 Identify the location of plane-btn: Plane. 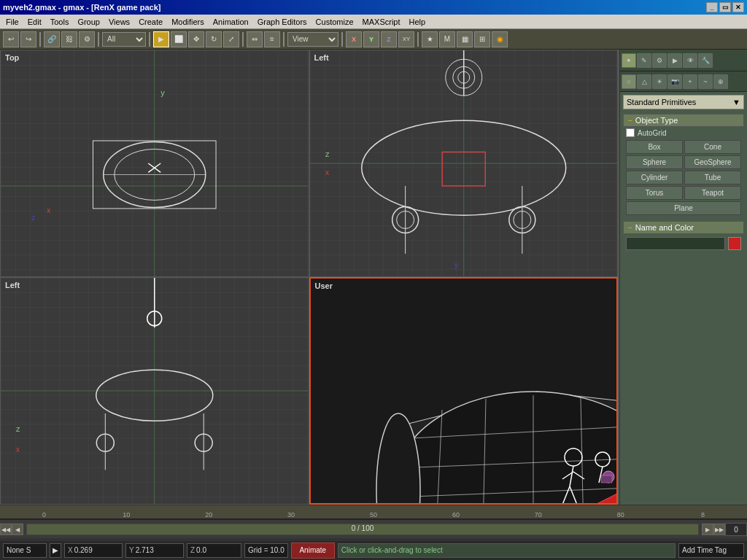
(684, 209).